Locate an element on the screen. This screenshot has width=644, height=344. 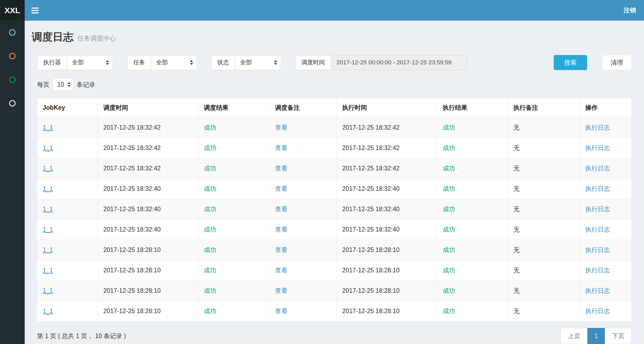
page-header: 调度日志 任务调度中心 is located at coordinates (332, 37).